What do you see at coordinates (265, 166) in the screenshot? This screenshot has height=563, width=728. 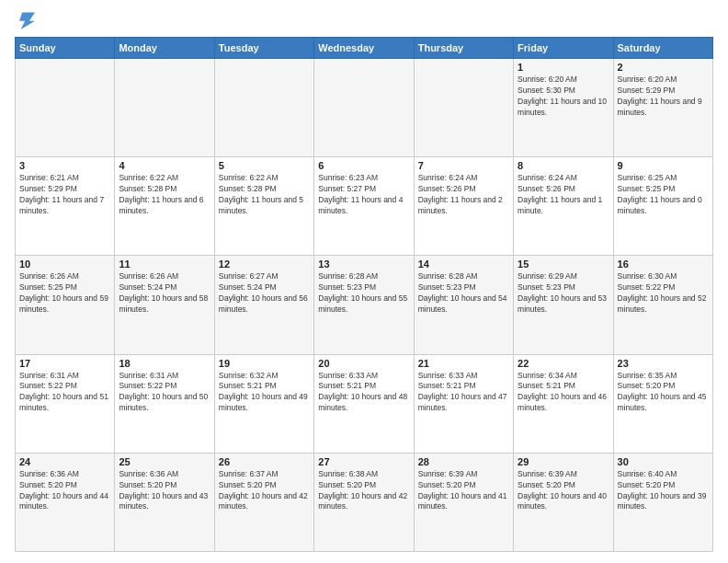 I see `day-number: 5` at bounding box center [265, 166].